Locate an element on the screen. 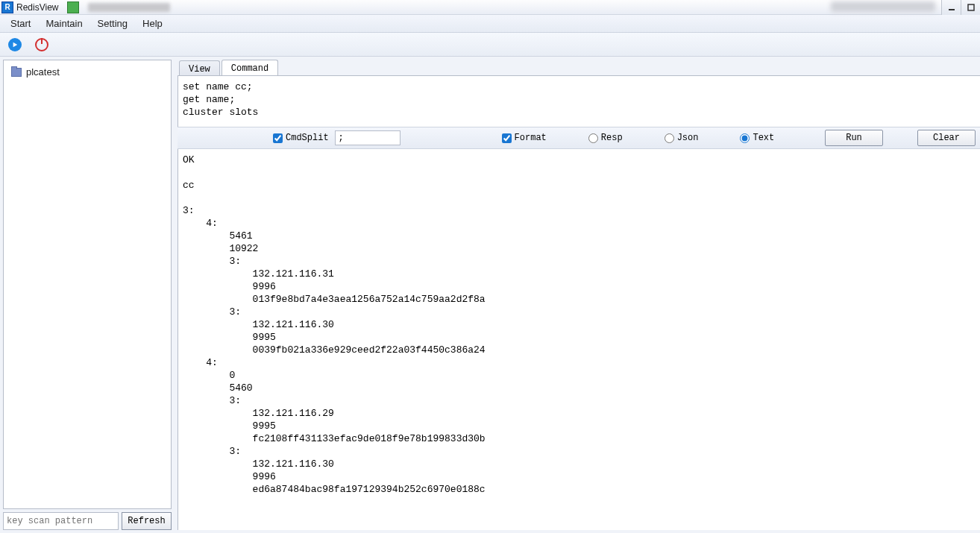 Image resolution: width=980 pixels, height=533 pixels. app-title: RedisView is located at coordinates (37, 7).